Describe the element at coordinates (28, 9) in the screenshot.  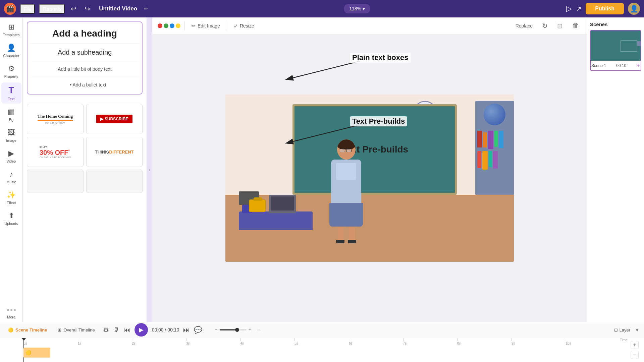
I see `file-menu: File` at that location.